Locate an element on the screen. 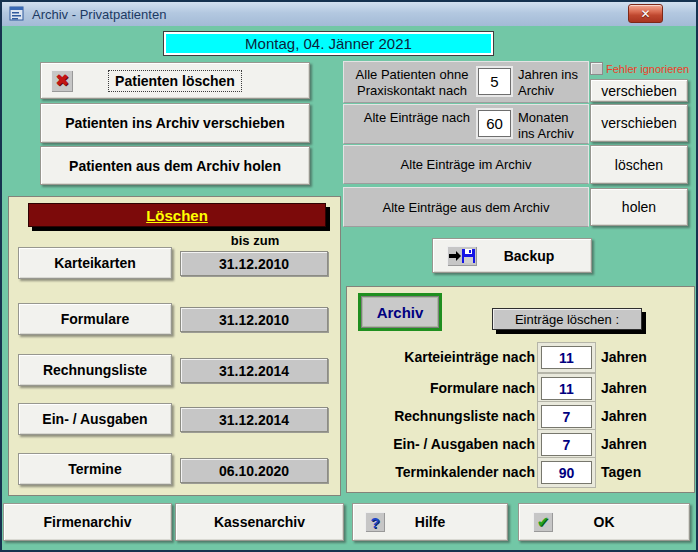 The image size is (698, 552). patienten-ins-archiv-label: Patienten ins Archiv verschieben is located at coordinates (175, 123).